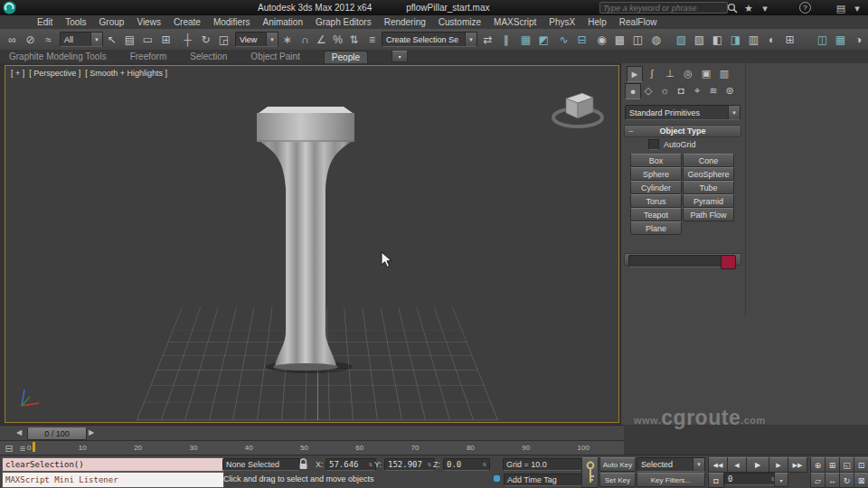 This screenshot has height=488, width=868. Describe the element at coordinates (823, 40) in the screenshot. I see `toolbar-extra-icon-8: ◫` at that location.